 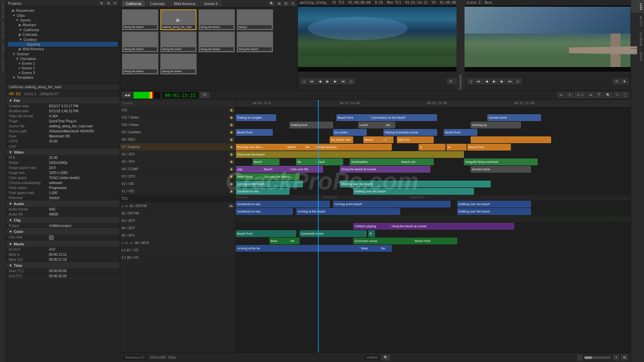 I want to click on clip-be-a6: Be, so click(x=294, y=241).